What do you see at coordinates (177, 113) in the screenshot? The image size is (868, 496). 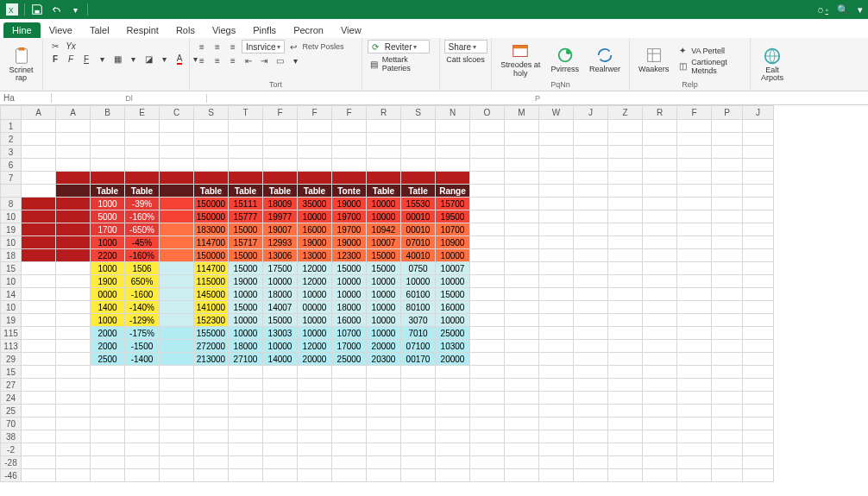 I see `col-header: C` at bounding box center [177, 113].